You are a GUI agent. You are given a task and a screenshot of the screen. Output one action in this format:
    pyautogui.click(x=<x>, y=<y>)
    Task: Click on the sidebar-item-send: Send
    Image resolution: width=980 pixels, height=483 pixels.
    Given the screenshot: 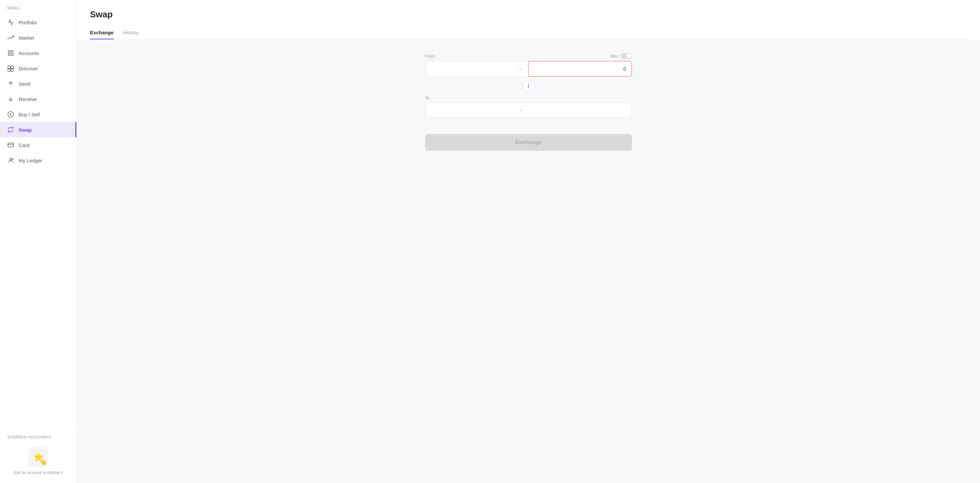 What is the action you would take?
    pyautogui.click(x=38, y=84)
    